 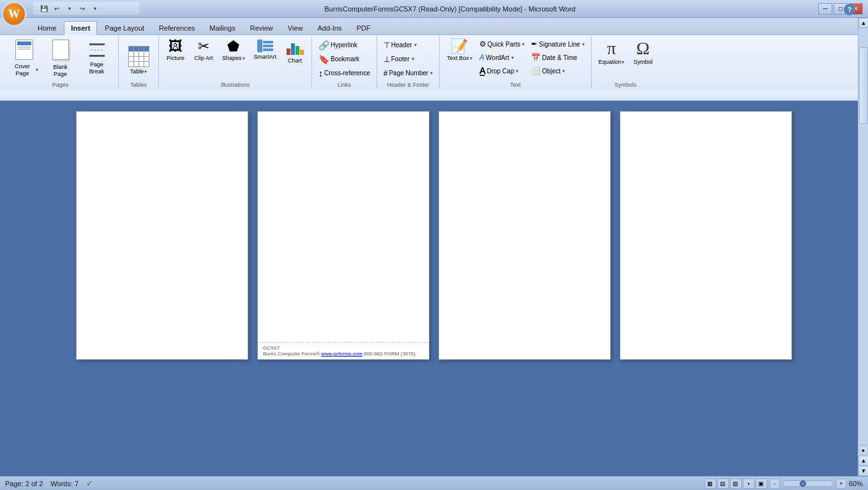 I want to click on shapes-button: ⬟ Shapes ▾, so click(x=234, y=51).